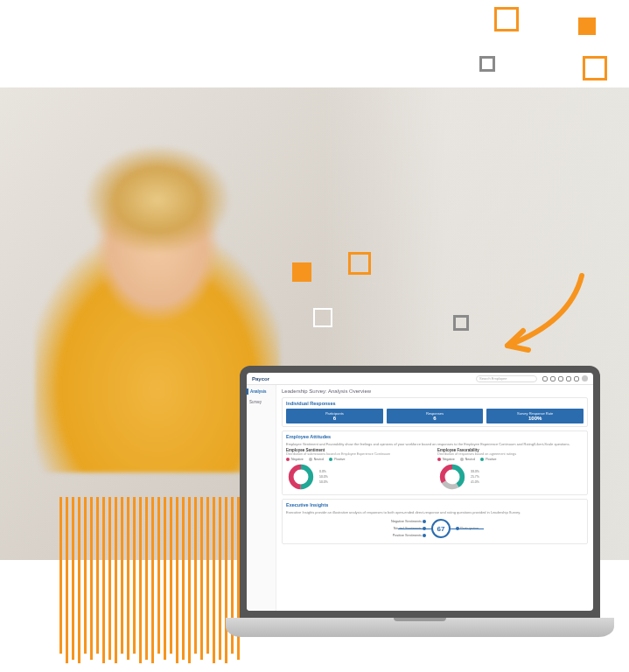  I want to click on help-icon, so click(577, 379).